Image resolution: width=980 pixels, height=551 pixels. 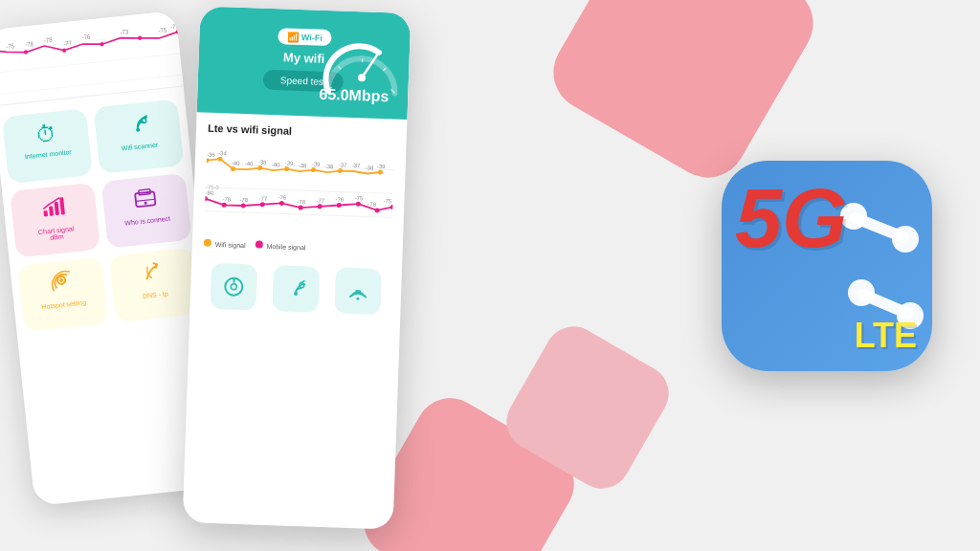 I want to click on tile-hotspot: Hotspot setting, so click(x=63, y=295).